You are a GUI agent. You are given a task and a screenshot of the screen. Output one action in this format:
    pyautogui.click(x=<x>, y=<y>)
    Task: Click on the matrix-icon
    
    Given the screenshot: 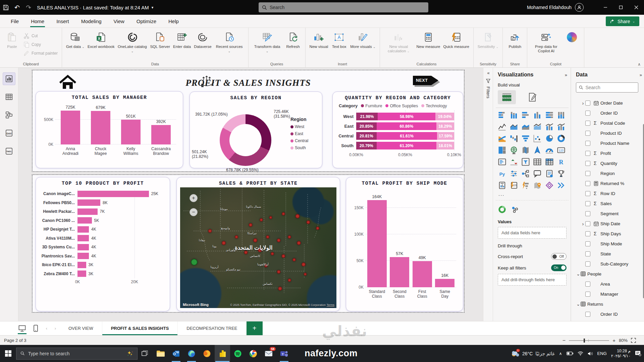 What is the action you would take?
    pyautogui.click(x=549, y=162)
    